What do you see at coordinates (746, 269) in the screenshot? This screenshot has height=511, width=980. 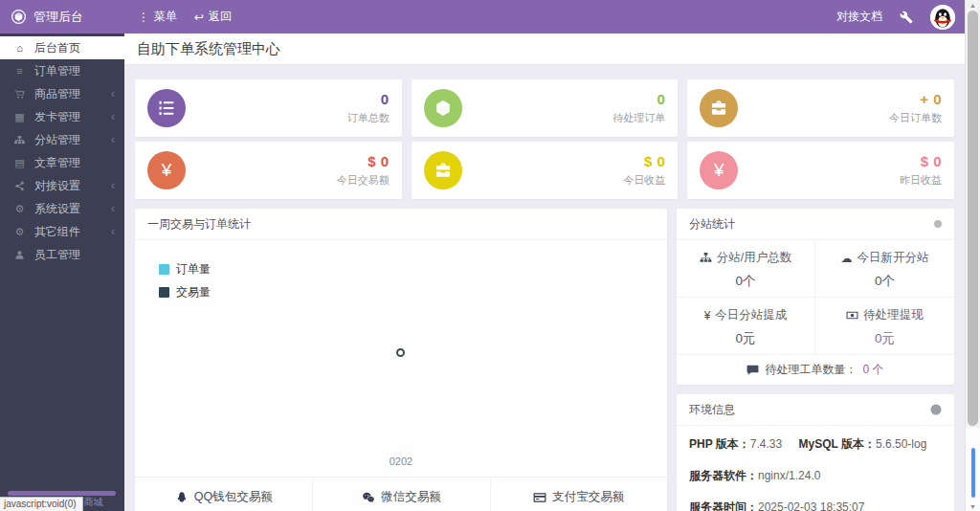 I see `substation-cell-total: 分站/用户总数 0个` at bounding box center [746, 269].